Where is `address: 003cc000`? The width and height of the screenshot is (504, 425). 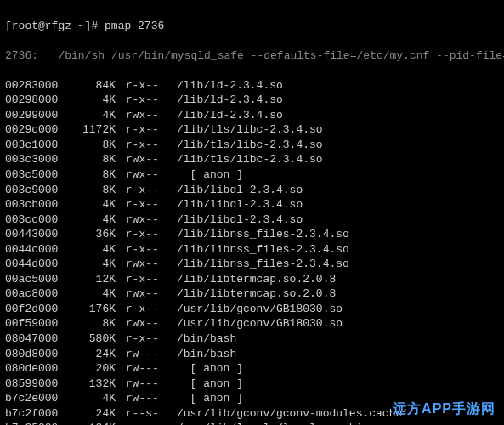
address: 003cc000 is located at coordinates (35, 220).